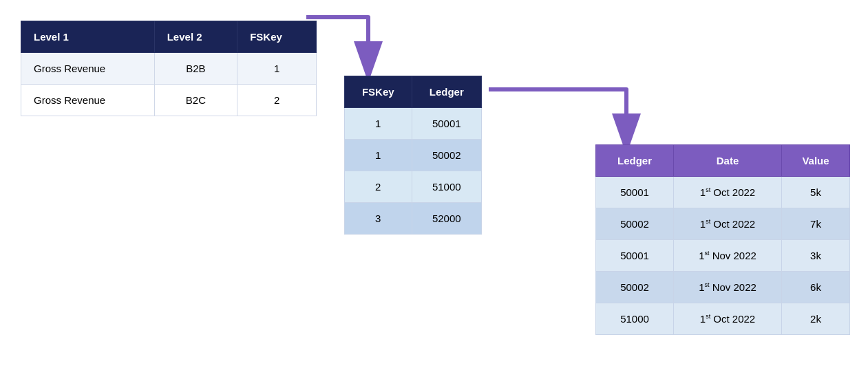 The height and width of the screenshot is (390, 868). What do you see at coordinates (635, 319) in the screenshot?
I see `table3-cell-4-0: 51000` at bounding box center [635, 319].